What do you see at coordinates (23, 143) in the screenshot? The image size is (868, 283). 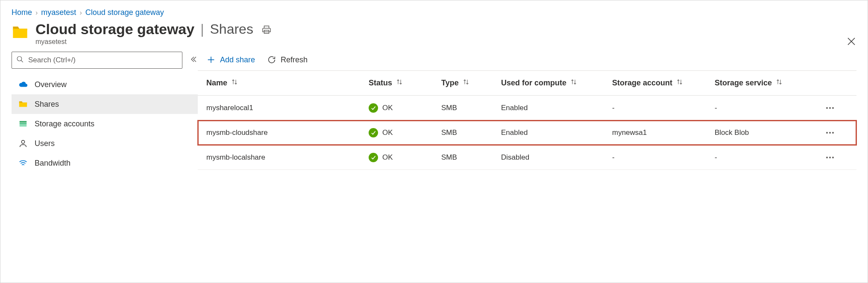 I see `user-icon` at bounding box center [23, 143].